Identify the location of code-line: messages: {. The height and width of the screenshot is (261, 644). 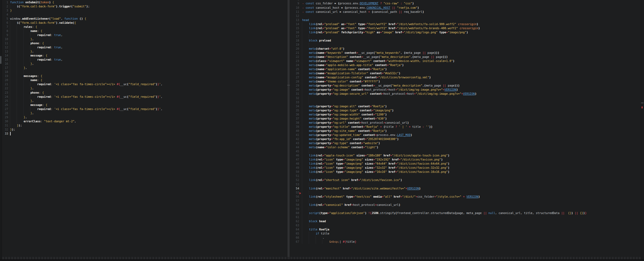
(86, 76).